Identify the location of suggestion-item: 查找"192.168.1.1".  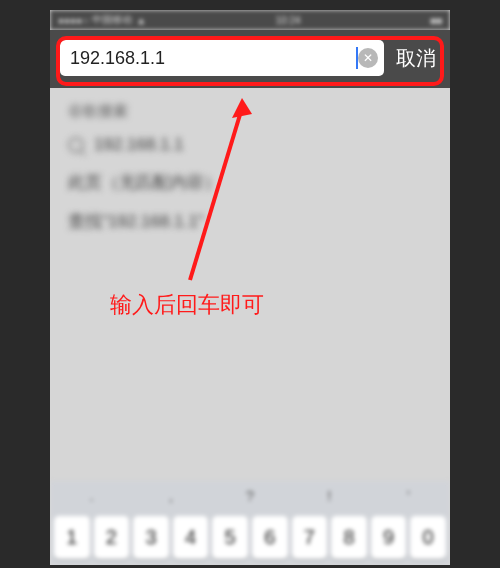
(250, 222).